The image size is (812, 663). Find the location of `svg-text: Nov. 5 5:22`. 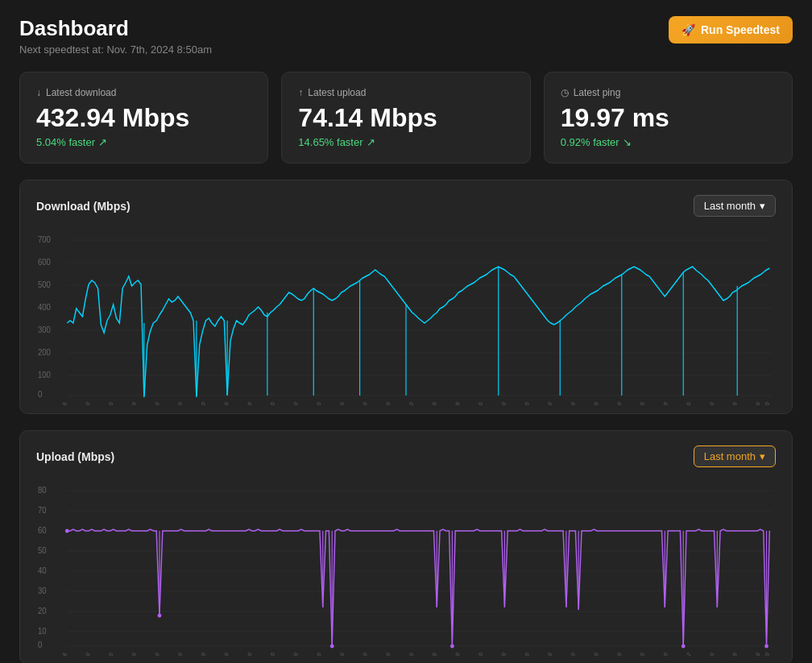

svg-text: Nov. 5 5:22 is located at coordinates (683, 654).